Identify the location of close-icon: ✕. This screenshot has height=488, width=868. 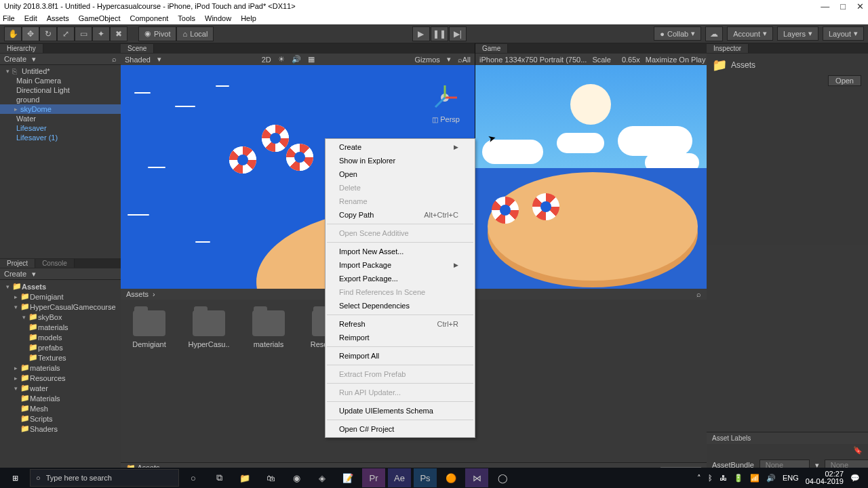
(860, 7).